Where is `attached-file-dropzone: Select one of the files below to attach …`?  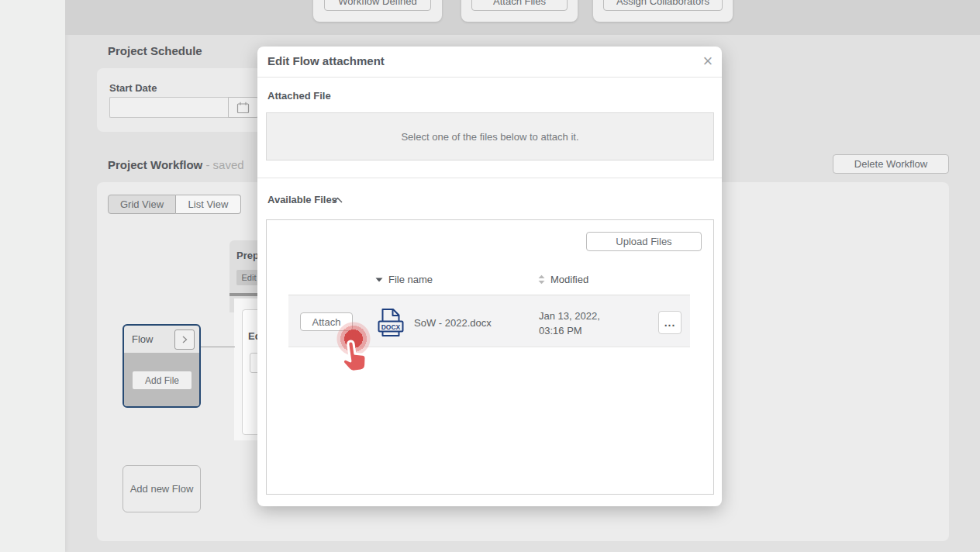 attached-file-dropzone: Select one of the files below to attach … is located at coordinates (490, 136).